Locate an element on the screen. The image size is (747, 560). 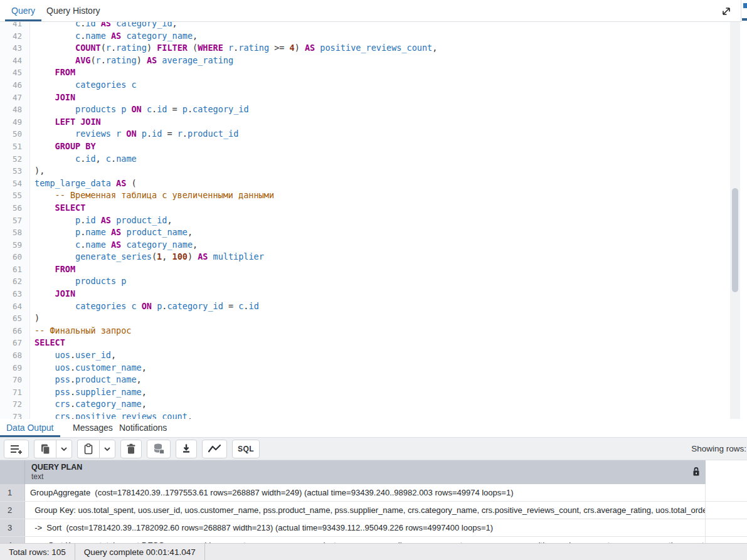
code-line: 62 products p is located at coordinates (374, 282).